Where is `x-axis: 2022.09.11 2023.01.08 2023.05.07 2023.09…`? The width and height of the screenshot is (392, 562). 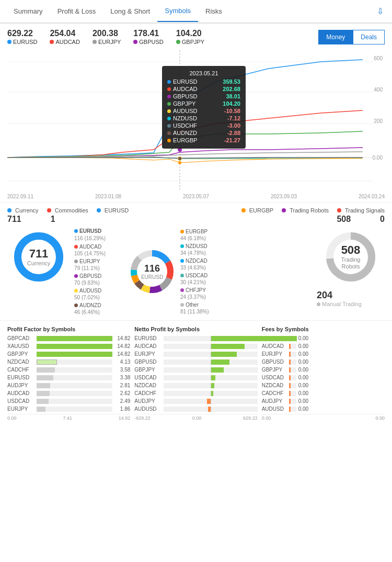
x-axis: 2022.09.11 2023.01.08 2023.05.07 2023.09… is located at coordinates (196, 197).